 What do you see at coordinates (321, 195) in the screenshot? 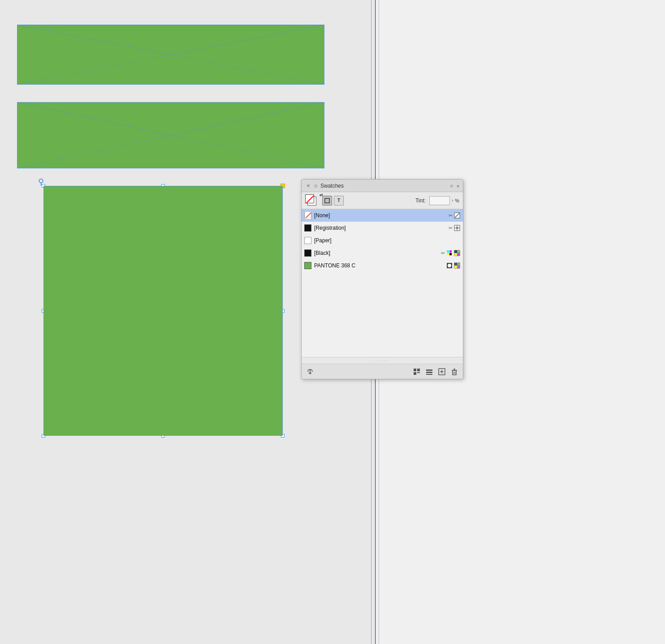
I see `swap-arrows-icon: ⇄` at bounding box center [321, 195].